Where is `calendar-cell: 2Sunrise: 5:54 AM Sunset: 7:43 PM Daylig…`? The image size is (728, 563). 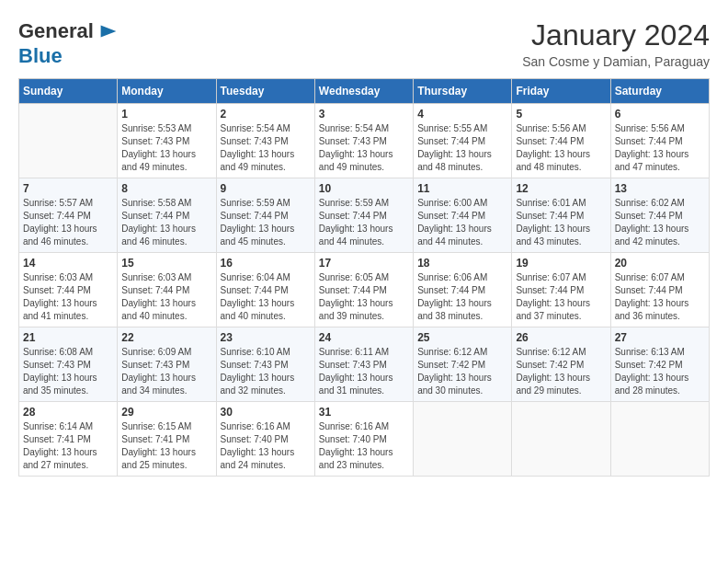 calendar-cell: 2Sunrise: 5:54 AM Sunset: 7:43 PM Daylig… is located at coordinates (265, 142).